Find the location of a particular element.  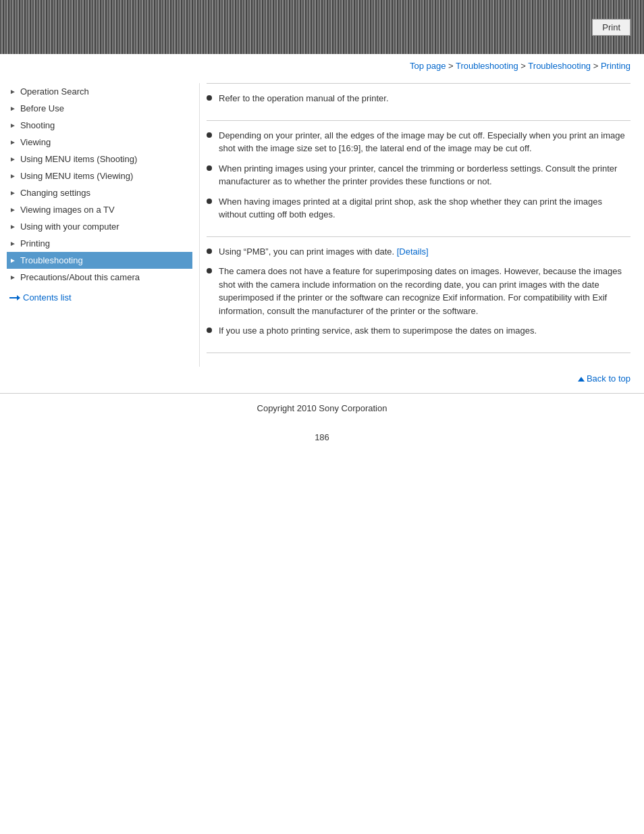

sidebar-item-changing-settings: ►Changing settings is located at coordinates (100, 193).